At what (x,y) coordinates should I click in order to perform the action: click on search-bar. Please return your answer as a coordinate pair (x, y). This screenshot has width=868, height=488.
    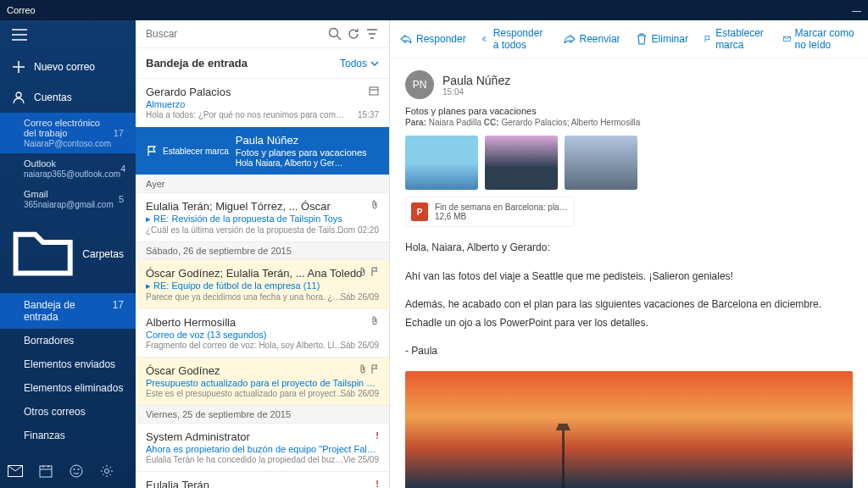
    Looking at the image, I should click on (263, 34).